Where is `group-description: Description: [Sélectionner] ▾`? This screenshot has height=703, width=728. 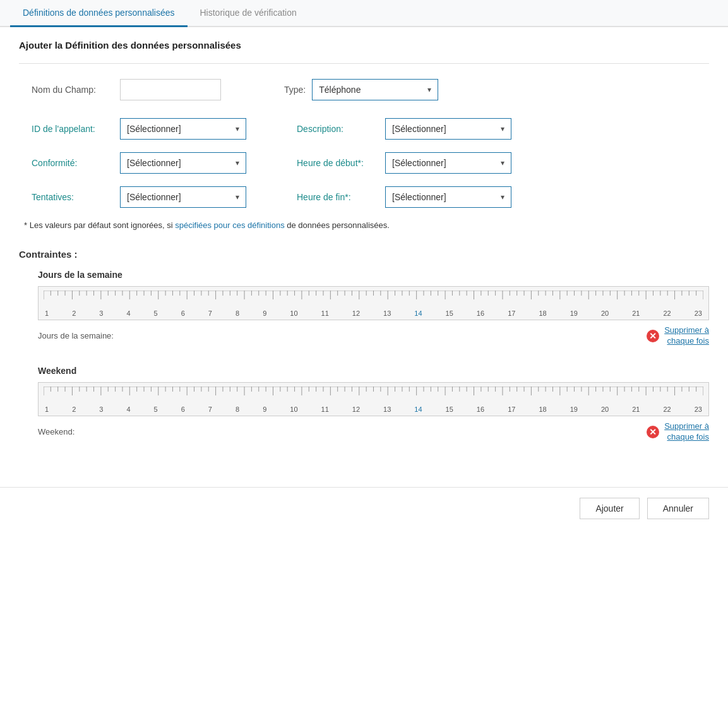 group-description: Description: [Sélectionner] ▾ is located at coordinates (404, 129).